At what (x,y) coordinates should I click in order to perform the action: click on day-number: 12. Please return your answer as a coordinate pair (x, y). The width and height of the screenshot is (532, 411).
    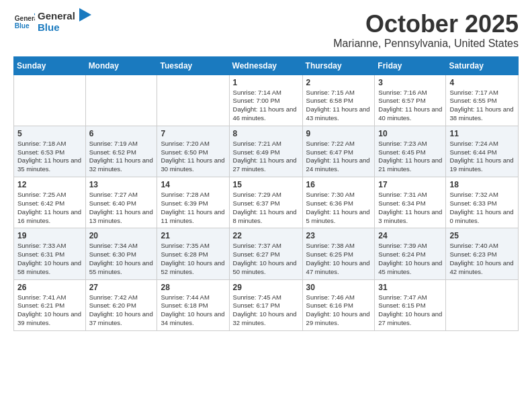
    Looking at the image, I should click on (50, 185).